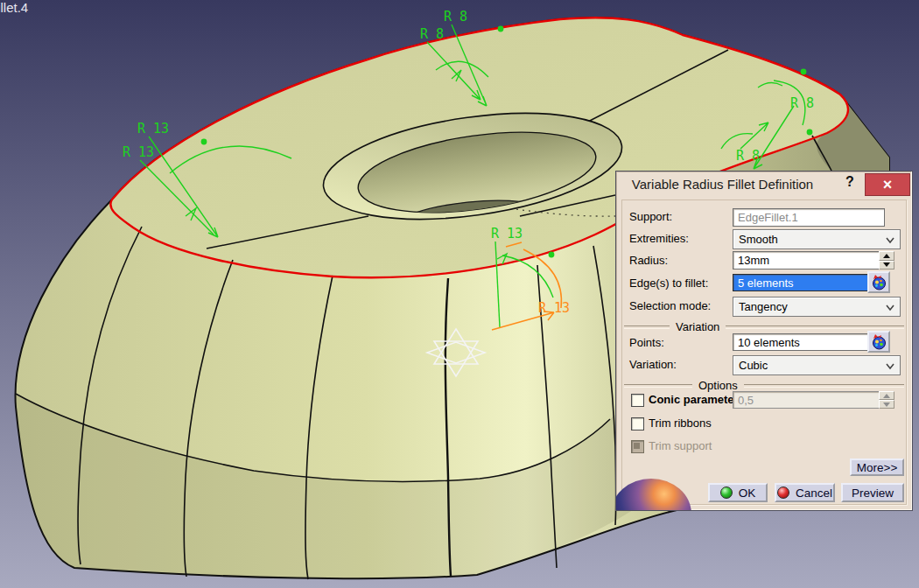  Describe the element at coordinates (764, 385) in the screenshot. I see `options-separator: Options` at that location.